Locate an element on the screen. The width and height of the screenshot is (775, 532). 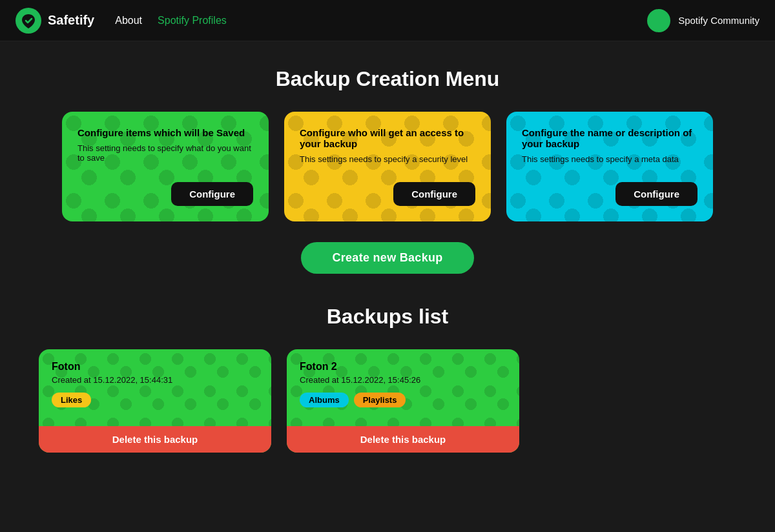
card-save-title: Configure items which will be Saved is located at coordinates (165, 133).